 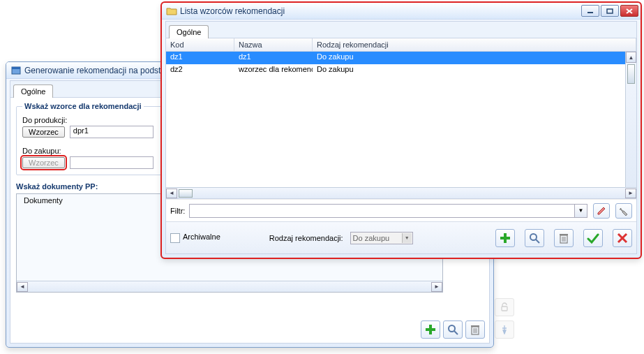 What do you see at coordinates (401, 45) in the screenshot?
I see `grid-header: Kod Nazwa Rodzaj rekomendacji` at bounding box center [401, 45].